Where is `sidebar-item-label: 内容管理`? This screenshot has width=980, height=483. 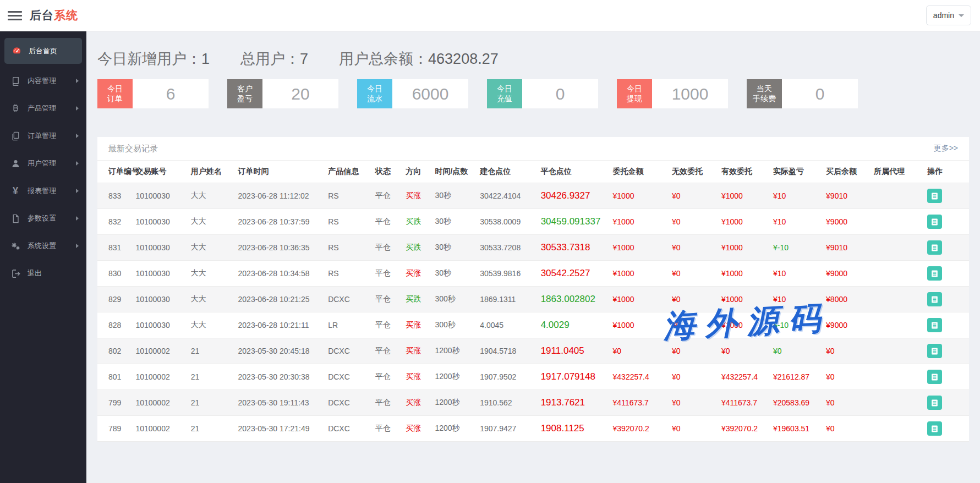
sidebar-item-label: 内容管理 is located at coordinates (52, 81).